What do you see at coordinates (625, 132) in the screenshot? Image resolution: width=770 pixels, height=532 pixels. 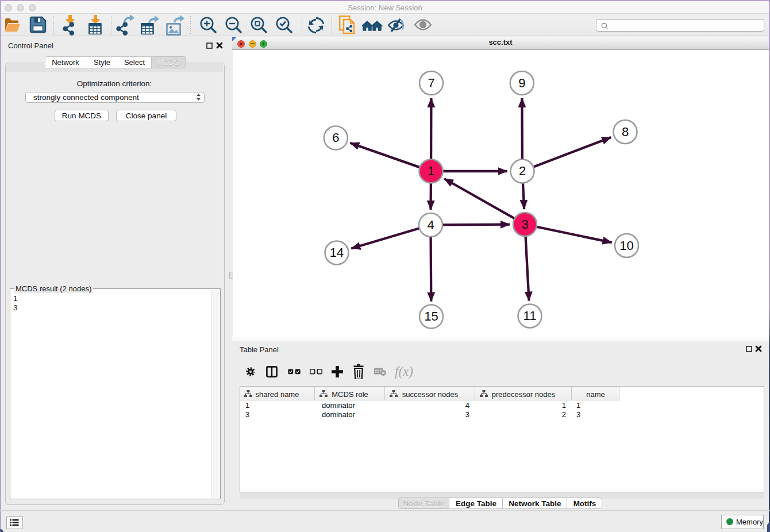 I see `svg-text: 8` at bounding box center [625, 132].